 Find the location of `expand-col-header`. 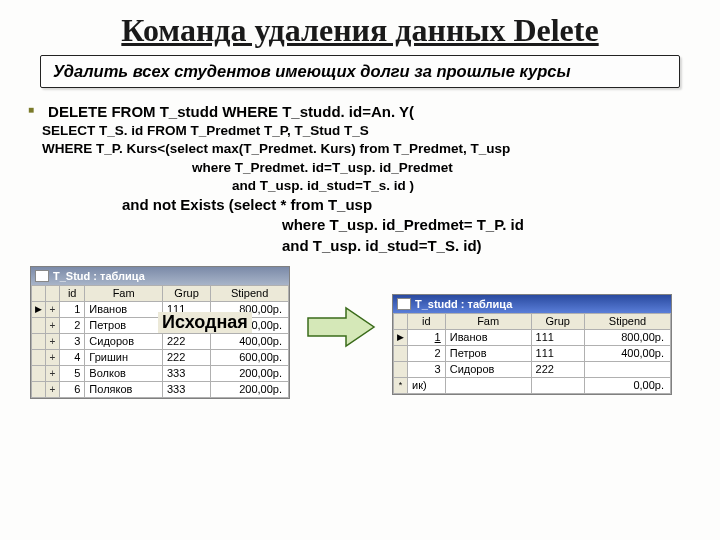

expand-col-header is located at coordinates (53, 293).